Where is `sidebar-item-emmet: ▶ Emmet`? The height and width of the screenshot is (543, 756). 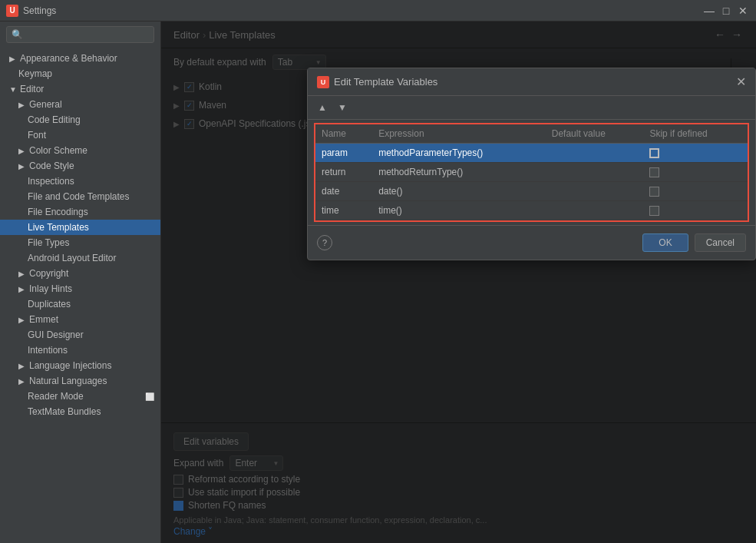 sidebar-item-emmet: ▶ Emmet is located at coordinates (80, 320).